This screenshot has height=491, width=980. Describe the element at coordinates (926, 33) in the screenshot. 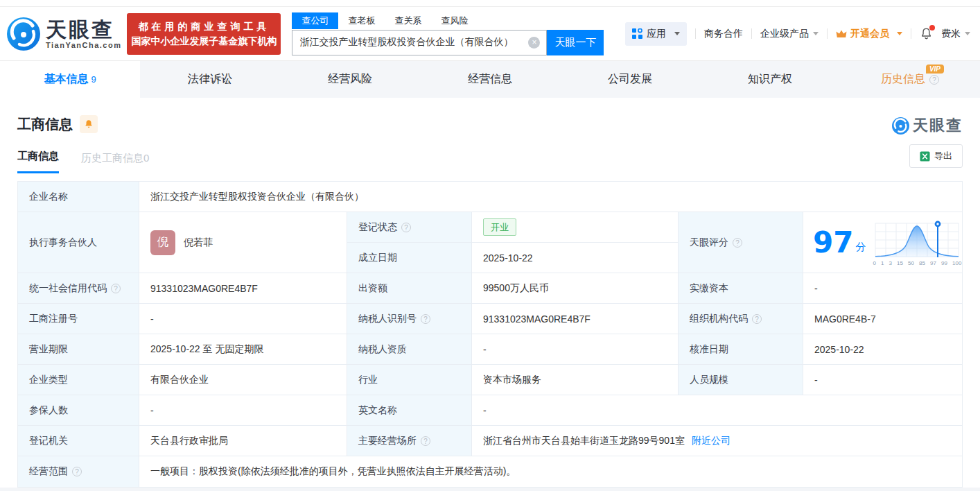

I see `notification-bell` at that location.